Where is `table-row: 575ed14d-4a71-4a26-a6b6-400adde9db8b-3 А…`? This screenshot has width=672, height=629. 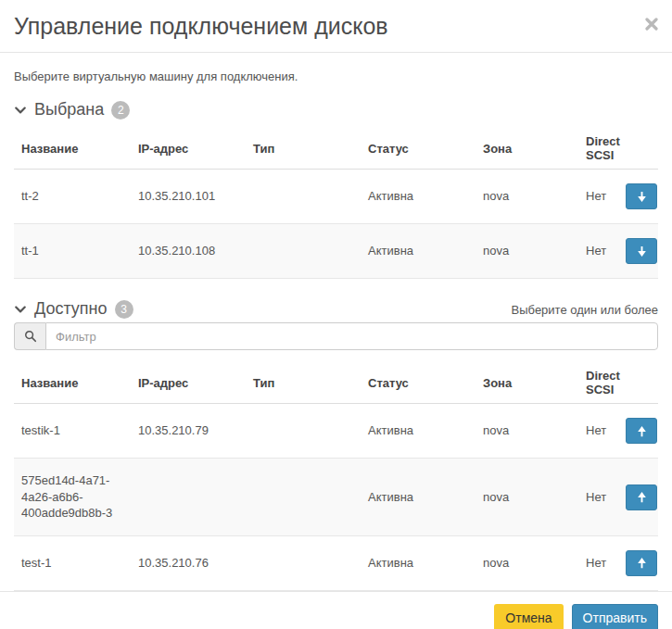 table-row: 575ed14d-4a71-4a26-a6b6-400adde9db8b-3 А… is located at coordinates (336, 497).